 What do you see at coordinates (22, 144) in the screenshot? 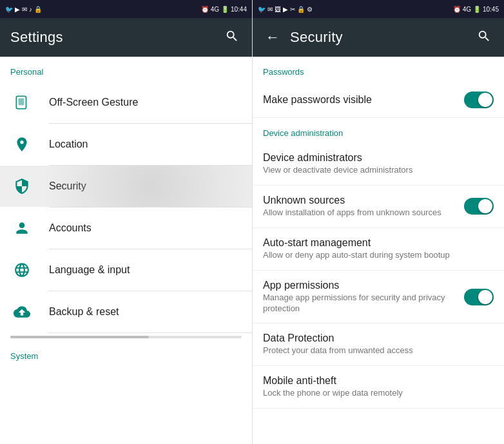
I see `location-icon` at bounding box center [22, 144].